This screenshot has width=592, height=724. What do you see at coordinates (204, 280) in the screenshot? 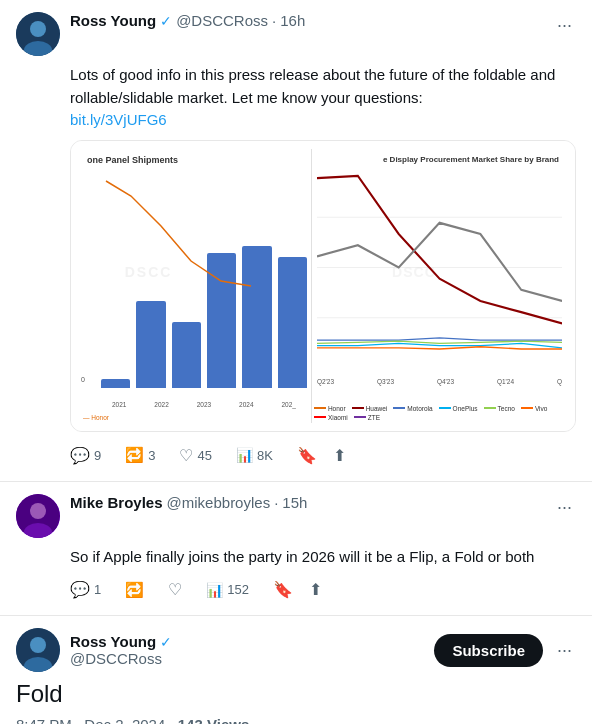
I see `bar-chart-bars` at bounding box center [204, 280].